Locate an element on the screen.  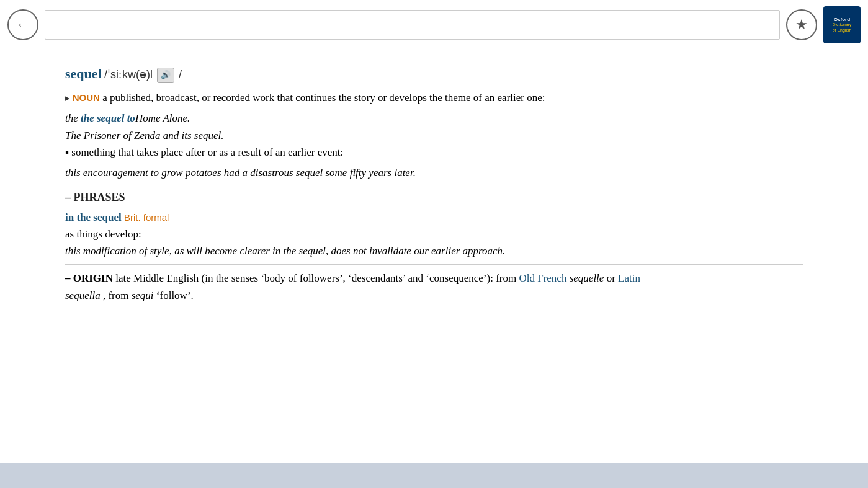
back-button: ← is located at coordinates (23, 25).